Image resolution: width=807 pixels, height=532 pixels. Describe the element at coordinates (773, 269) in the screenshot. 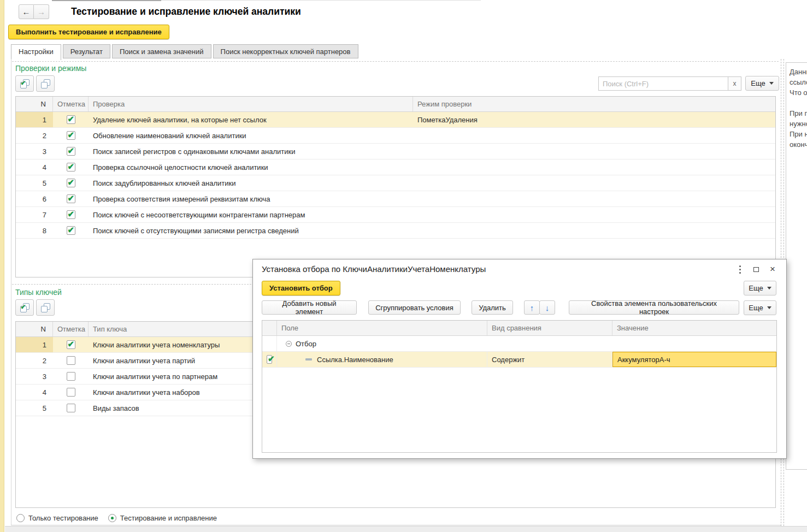

I see `dialog-close-button: ×` at that location.